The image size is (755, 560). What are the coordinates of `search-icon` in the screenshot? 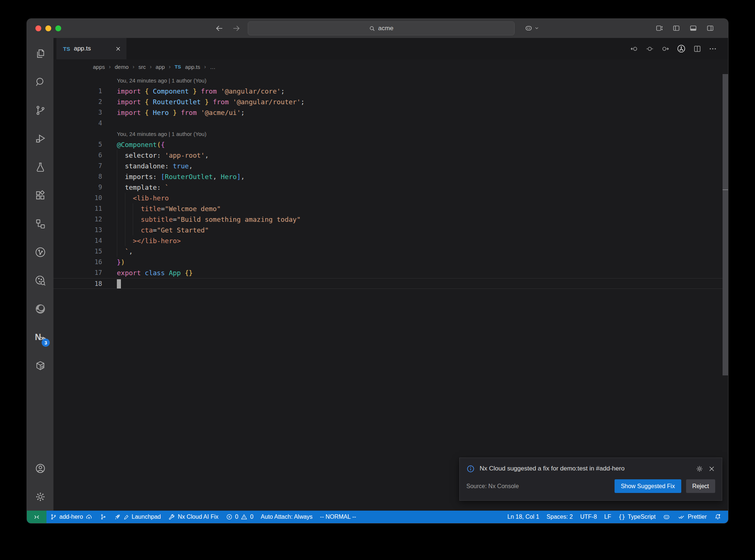 It's located at (40, 82).